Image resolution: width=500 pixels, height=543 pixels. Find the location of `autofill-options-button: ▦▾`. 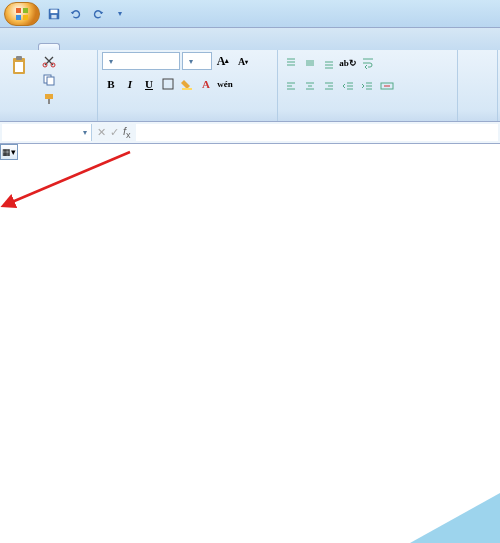

autofill-options-button: ▦▾ is located at coordinates (9, 152).